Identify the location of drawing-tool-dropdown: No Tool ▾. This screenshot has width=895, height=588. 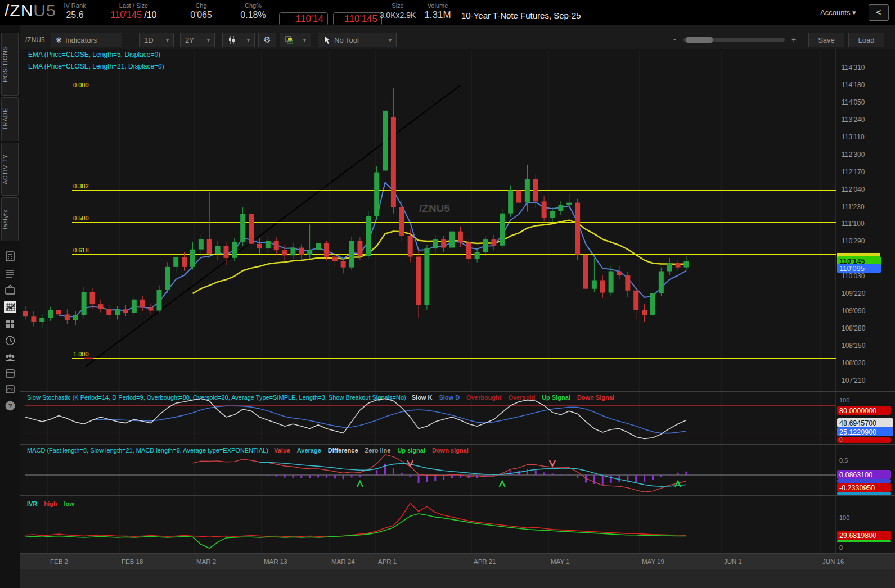
(357, 40).